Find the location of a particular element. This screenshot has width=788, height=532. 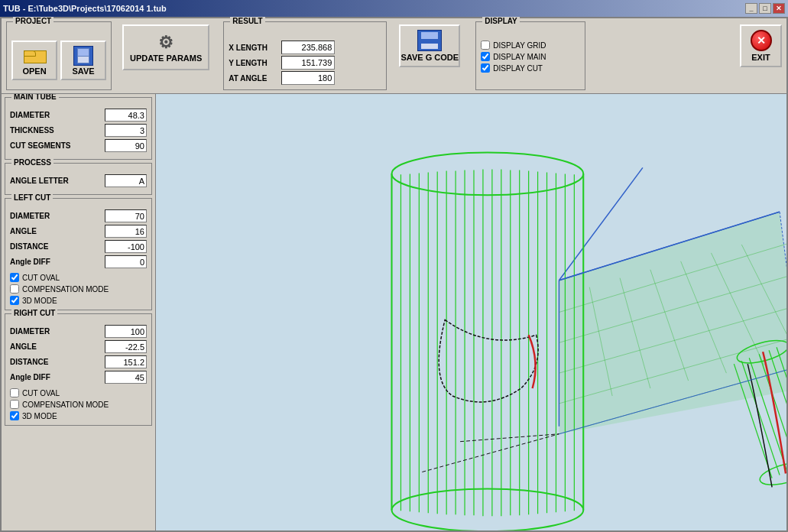

left-3d-mode-label: 3D MODE is located at coordinates (40, 301).